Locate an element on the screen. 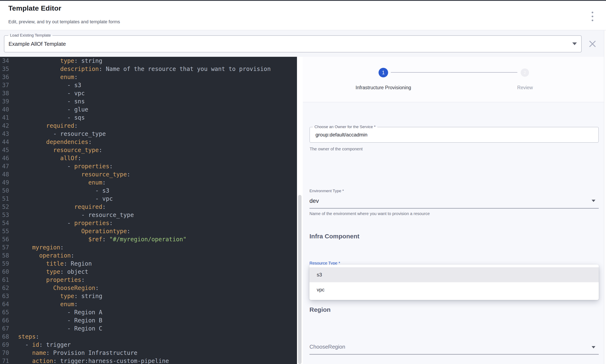  line-number: 38 is located at coordinates (9, 93).